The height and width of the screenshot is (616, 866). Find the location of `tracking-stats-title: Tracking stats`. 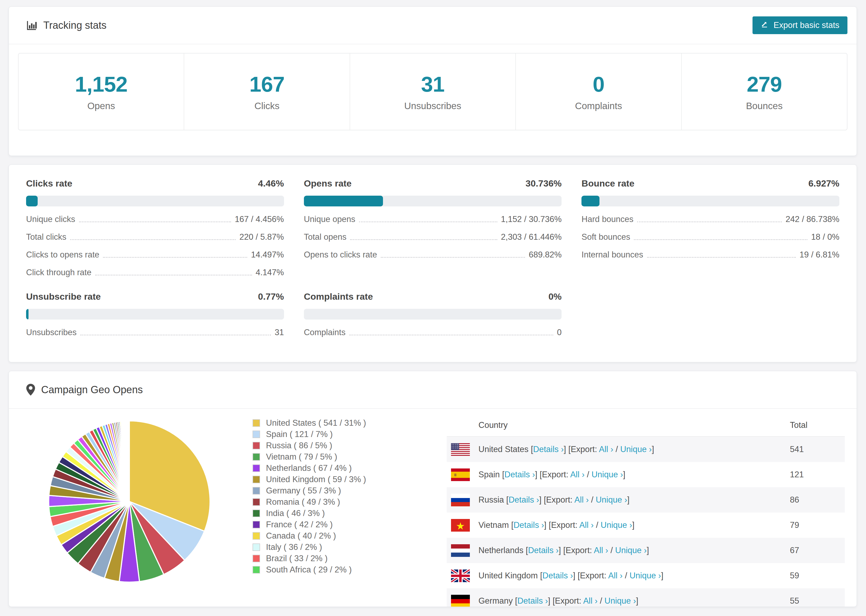

tracking-stats-title: Tracking stats is located at coordinates (66, 25).